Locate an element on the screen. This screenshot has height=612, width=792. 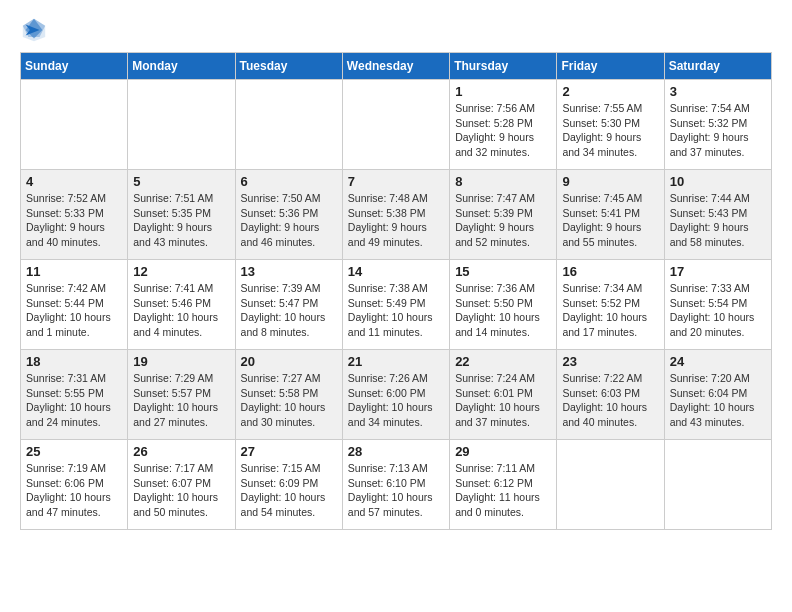
day-info: Sunrise: 7:17 AMSunset: 6:07 PMDaylight:… is located at coordinates (181, 490).